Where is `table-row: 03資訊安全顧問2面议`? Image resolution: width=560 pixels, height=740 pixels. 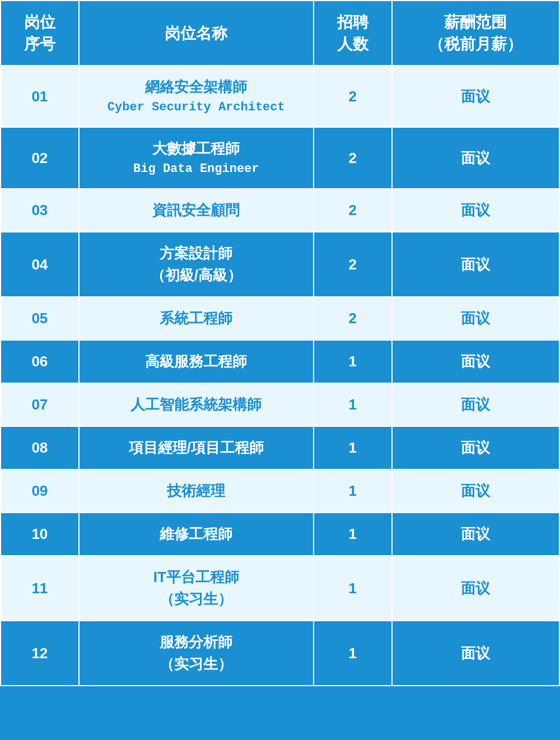
table-row: 03資訊安全顧問2面议 is located at coordinates (280, 211).